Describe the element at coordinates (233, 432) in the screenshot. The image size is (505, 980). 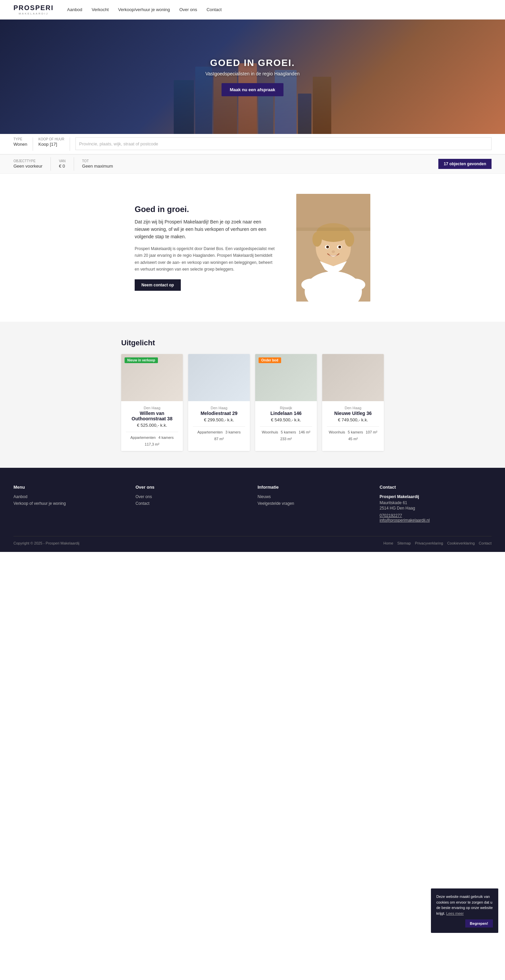
I see `property-rooms-2: 3 kamers` at that location.